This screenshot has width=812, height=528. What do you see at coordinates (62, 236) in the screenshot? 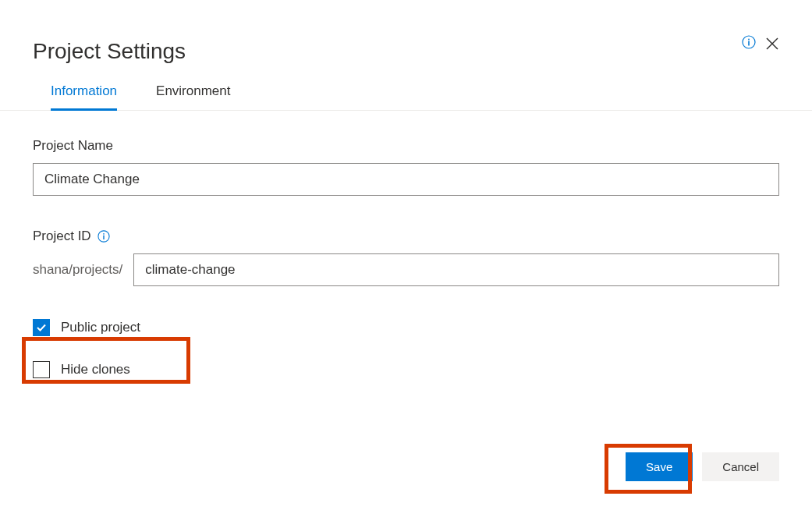
I see `project-id-label: Project ID` at bounding box center [62, 236].